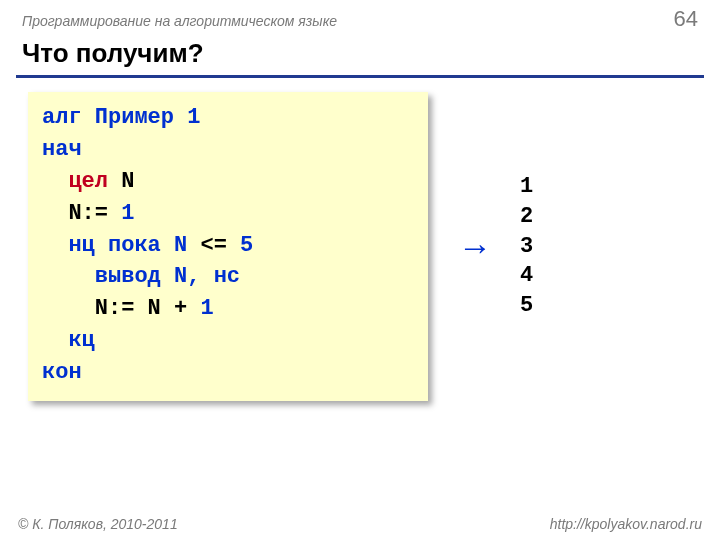  What do you see at coordinates (128, 308) in the screenshot?
I see `code-text: N:= N` at bounding box center [128, 308].